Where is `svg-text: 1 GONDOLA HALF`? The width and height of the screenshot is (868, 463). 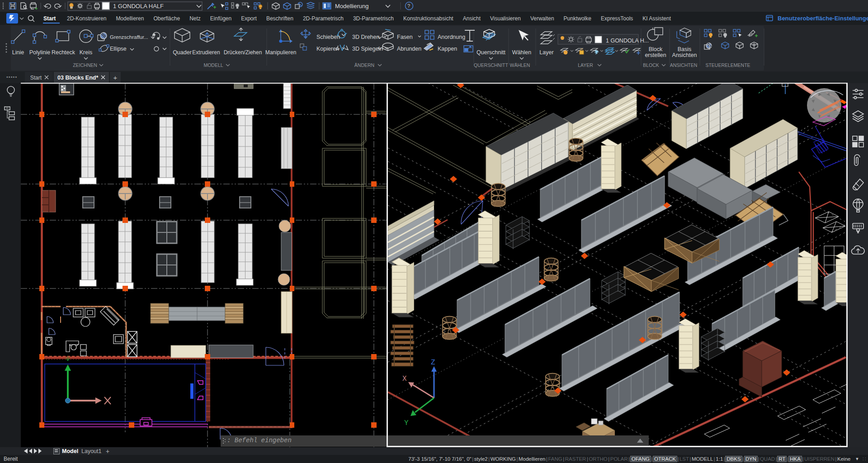
svg-text: 1 GONDOLA HALF is located at coordinates (138, 6).